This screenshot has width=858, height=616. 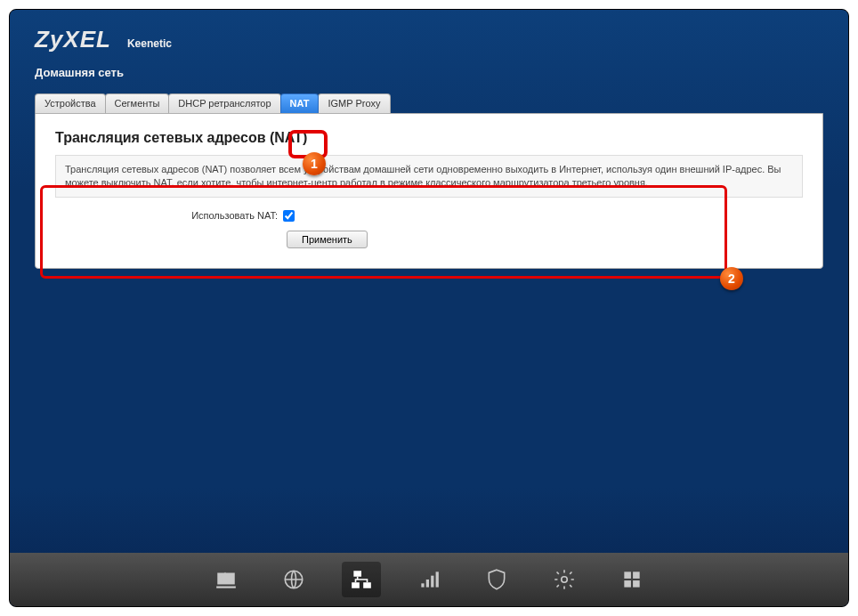 What do you see at coordinates (429, 138) in the screenshot?
I see `content-heading: Трансляция сетевых адресов (NAT)` at bounding box center [429, 138].